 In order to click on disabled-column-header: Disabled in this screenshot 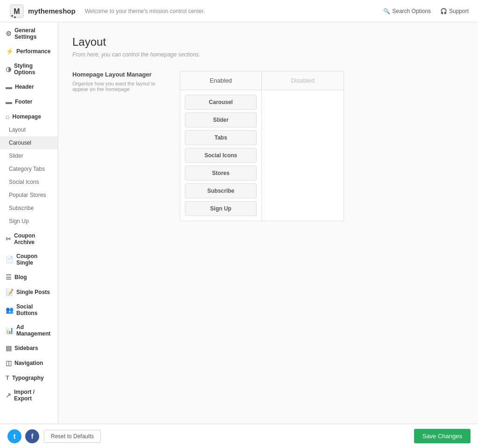, I will do `click(302, 81)`.